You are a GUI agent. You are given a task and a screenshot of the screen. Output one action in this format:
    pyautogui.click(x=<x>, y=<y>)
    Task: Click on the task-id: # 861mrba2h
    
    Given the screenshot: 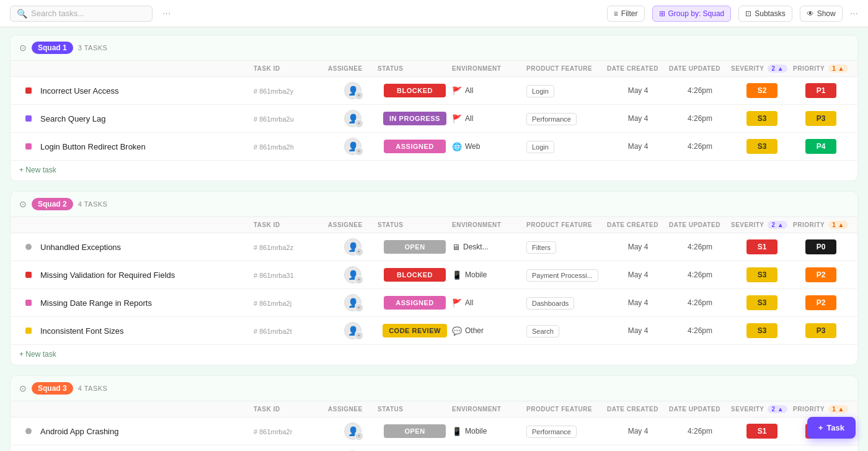 What is the action you would take?
    pyautogui.click(x=274, y=147)
    